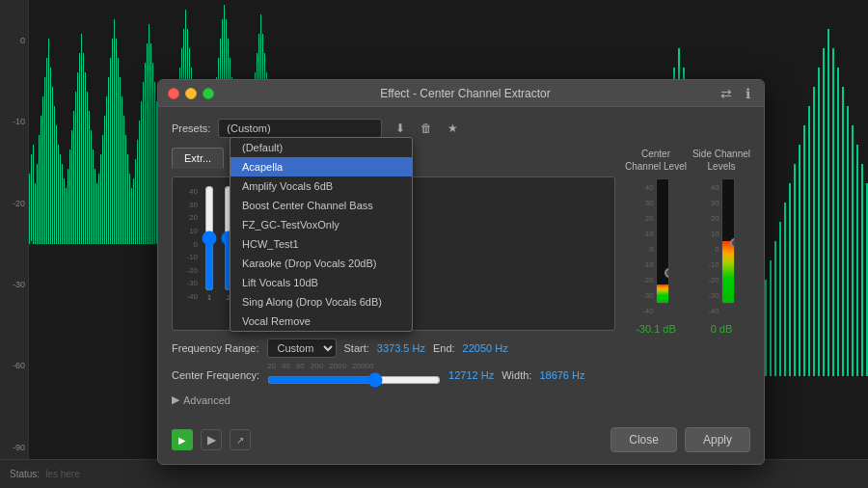 The height and width of the screenshot is (488, 868). Describe the element at coordinates (321, 244) in the screenshot. I see `preset-item-hcw: HCW_Test1` at that location.